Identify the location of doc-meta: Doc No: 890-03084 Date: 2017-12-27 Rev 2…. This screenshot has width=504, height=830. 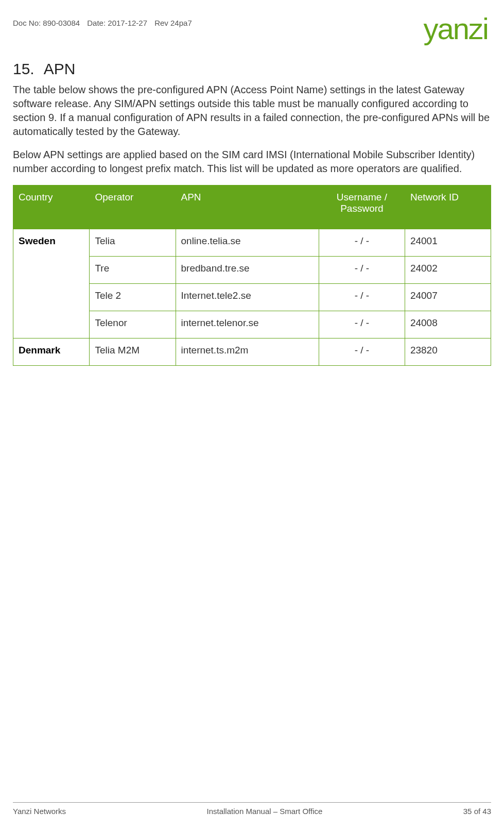
(105, 22).